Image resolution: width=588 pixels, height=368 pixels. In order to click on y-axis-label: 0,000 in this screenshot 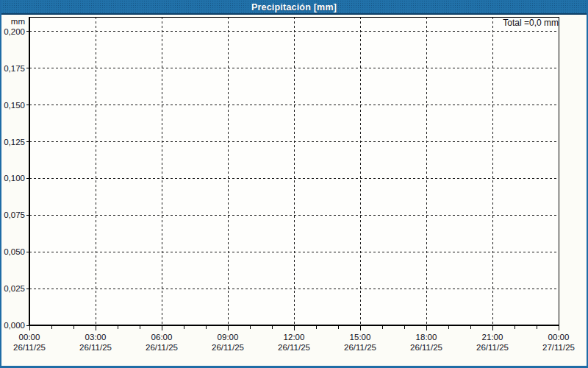, I will do `click(15, 325)`.